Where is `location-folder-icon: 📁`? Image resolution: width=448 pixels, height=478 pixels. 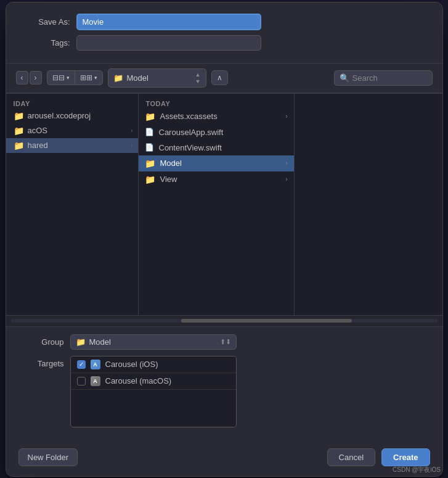
location-folder-icon: 📁 is located at coordinates (118, 78).